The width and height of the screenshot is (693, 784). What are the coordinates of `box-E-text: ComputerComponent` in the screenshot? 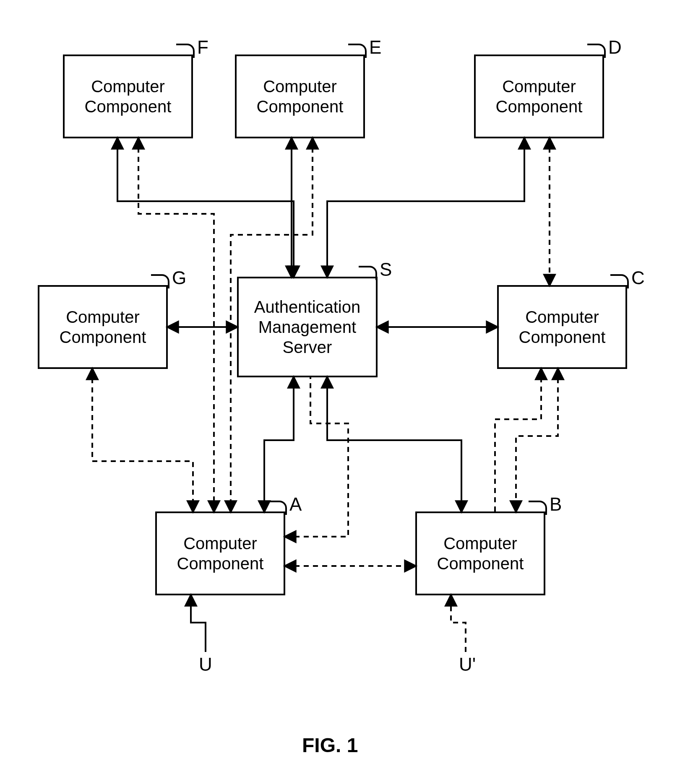 It's located at (300, 96).